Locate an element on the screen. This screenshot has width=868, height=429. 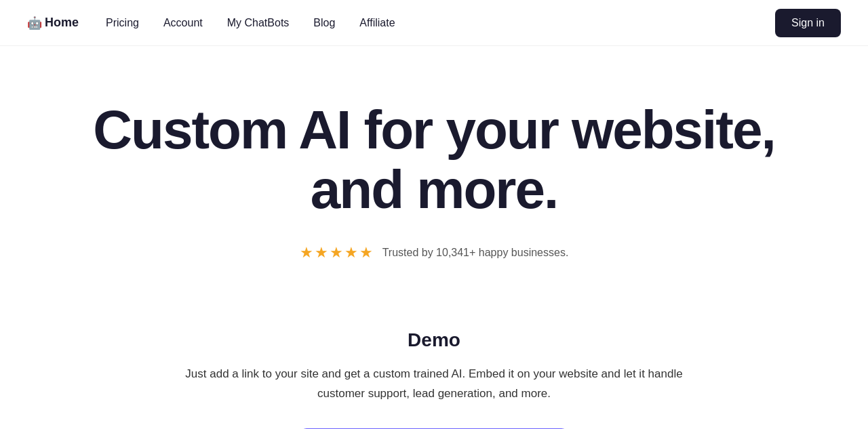
logo-emoji: 🤖 is located at coordinates (35, 23).